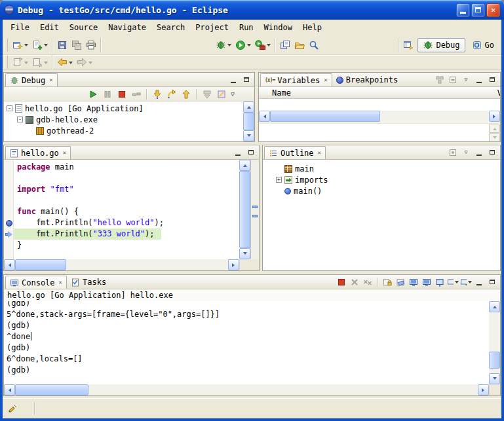 This screenshot has height=421, width=504. What do you see at coordinates (414, 282) in the screenshot?
I see `show-stdout-button` at bounding box center [414, 282].